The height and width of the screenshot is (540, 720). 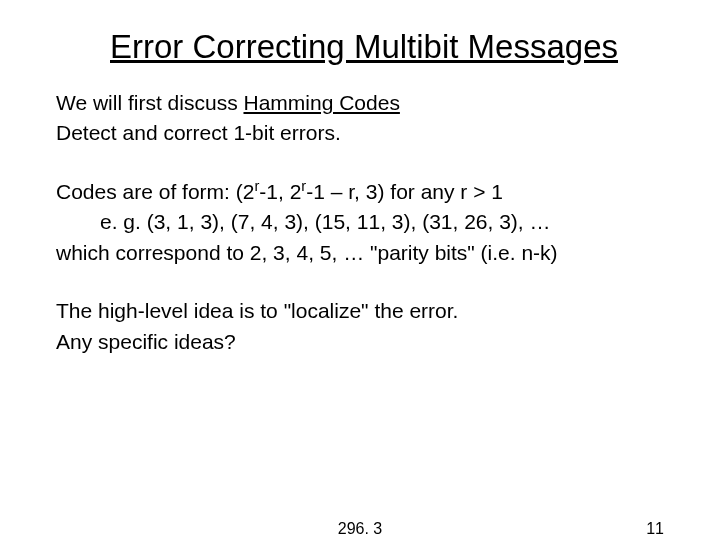 I want to click on footer-course-number: 296. 3, so click(x=360, y=529).